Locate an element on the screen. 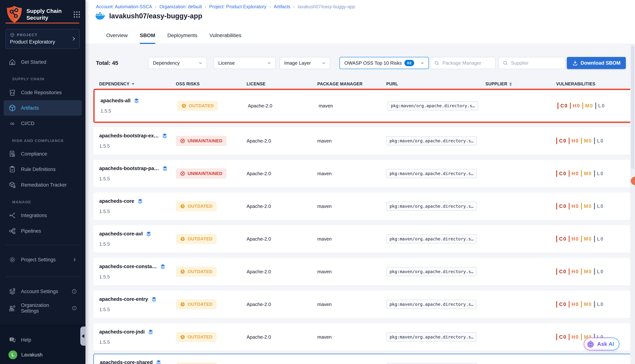 The height and width of the screenshot is (364, 635). column-header-purl: PURL is located at coordinates (436, 84).